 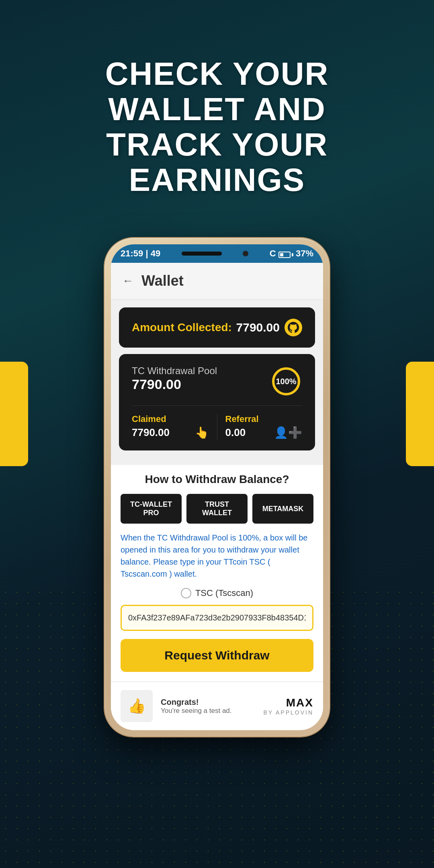 What do you see at coordinates (246, 254) in the screenshot?
I see `camera` at bounding box center [246, 254].